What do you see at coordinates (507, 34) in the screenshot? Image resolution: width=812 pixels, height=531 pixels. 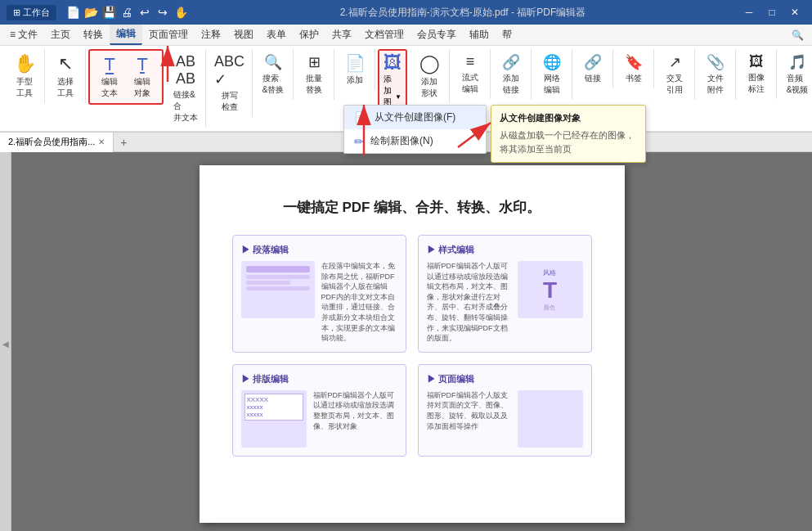 I see `menu-help: 帮` at bounding box center [507, 34].